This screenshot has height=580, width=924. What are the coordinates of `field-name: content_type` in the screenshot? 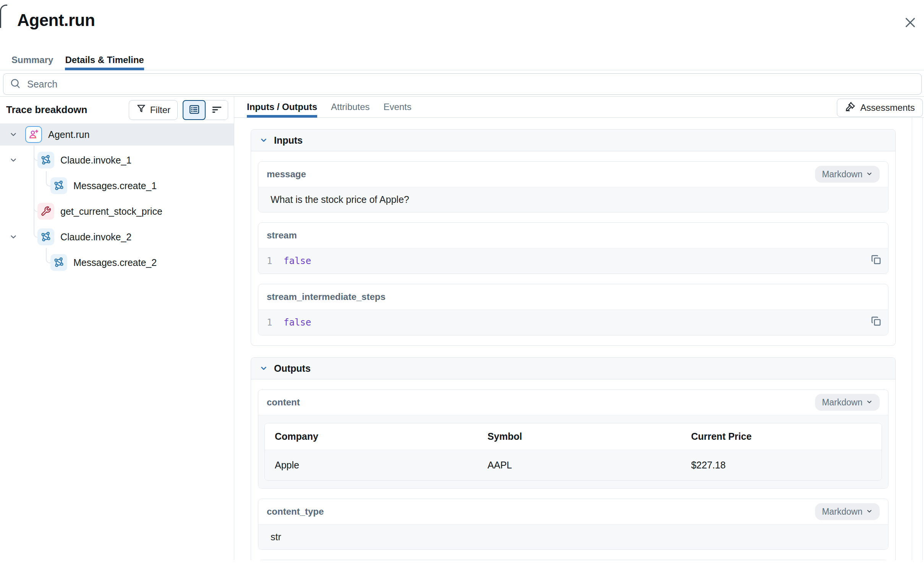 It's located at (295, 512).